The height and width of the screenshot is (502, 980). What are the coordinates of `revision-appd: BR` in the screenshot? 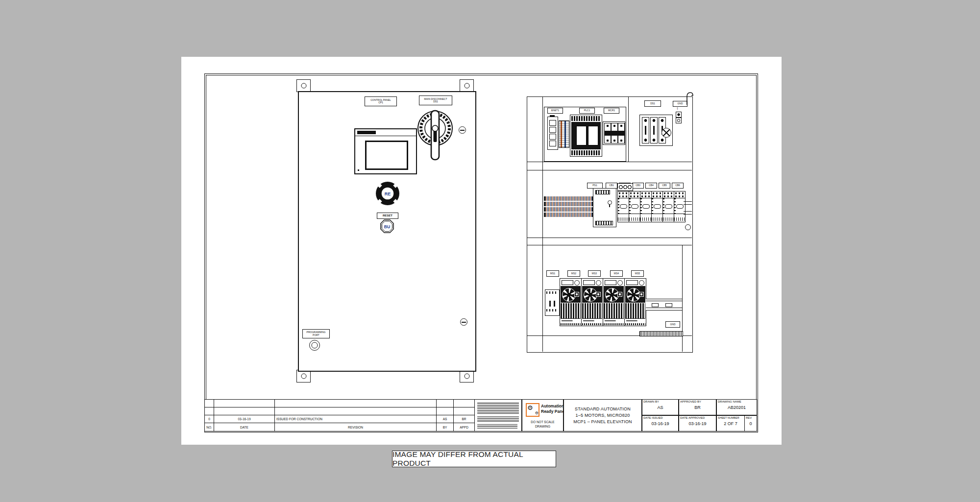 It's located at (464, 419).